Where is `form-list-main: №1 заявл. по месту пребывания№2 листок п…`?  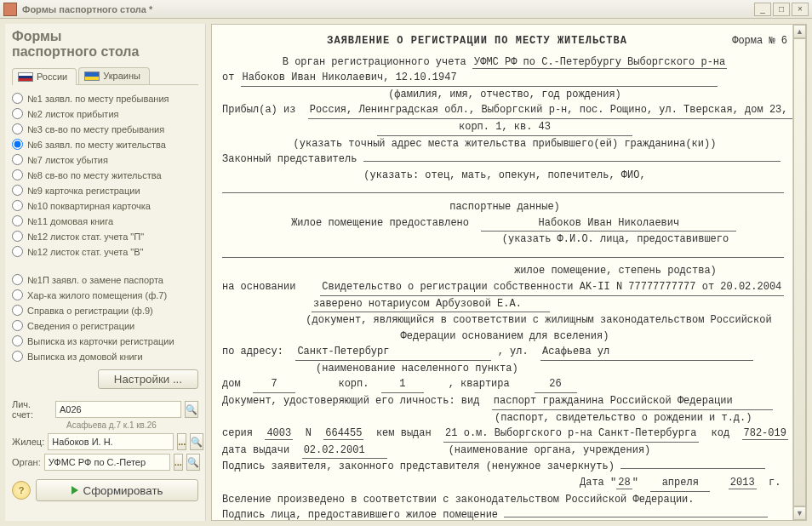
form-list-main: №1 заявл. по месту пребывания№2 листок п… is located at coordinates (106, 175).